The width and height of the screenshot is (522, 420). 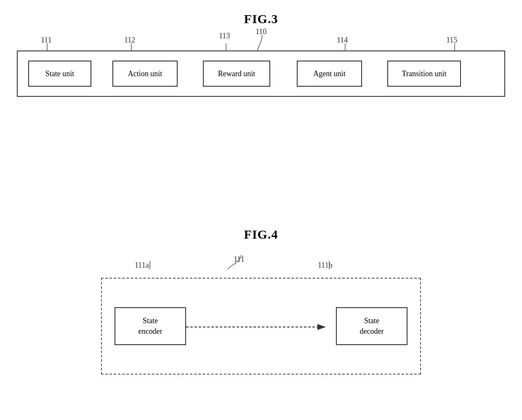 What do you see at coordinates (261, 74) in the screenshot?
I see `fig3-outer-container: State unit Action unit Reward unit Agent…` at bounding box center [261, 74].